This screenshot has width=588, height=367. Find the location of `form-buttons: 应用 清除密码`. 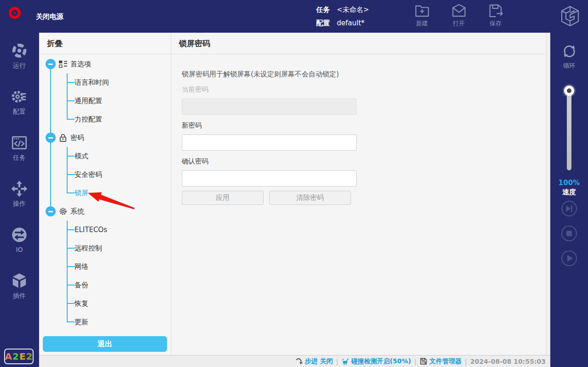

form-buttons: 应用 清除密码 is located at coordinates (363, 198).